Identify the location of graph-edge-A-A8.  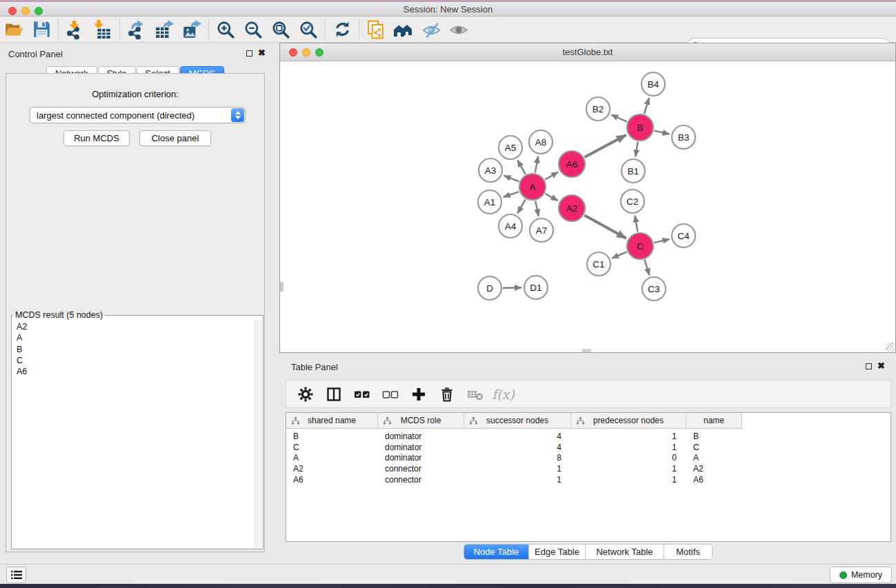
(537, 165).